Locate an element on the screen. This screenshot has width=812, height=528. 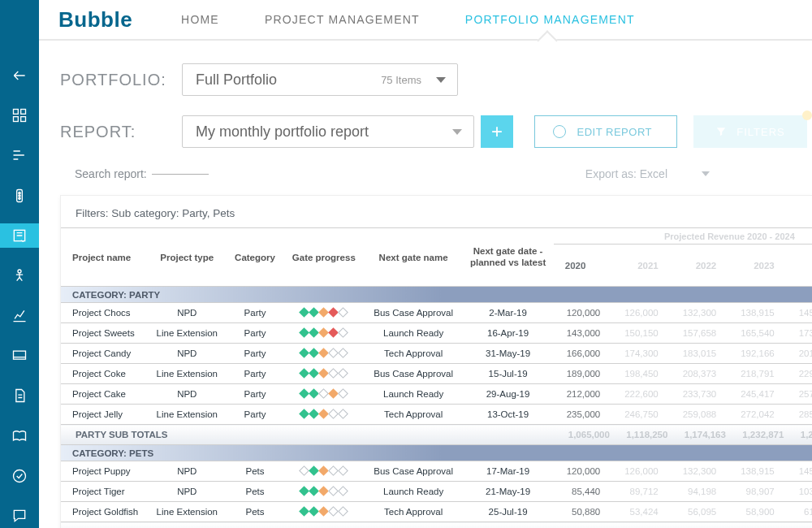
table-row: Project CakeNPDPartyLaunch Ready29-Aug-1… is located at coordinates (437, 395).